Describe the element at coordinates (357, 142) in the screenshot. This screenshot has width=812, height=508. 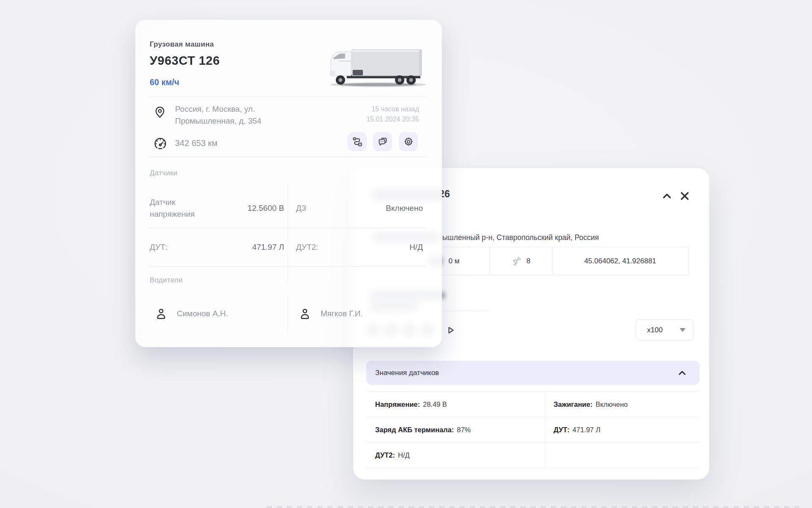
I see `route-icon` at that location.